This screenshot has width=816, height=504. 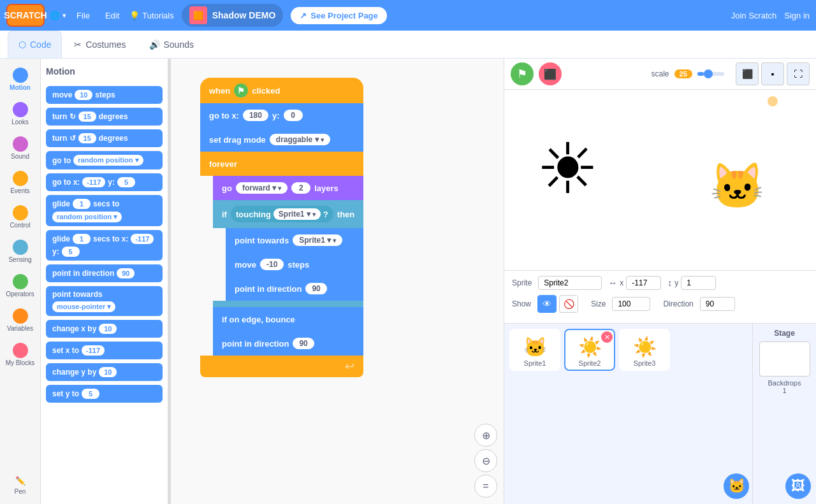 What do you see at coordinates (20, 178) in the screenshot?
I see `events-dot` at bounding box center [20, 178].